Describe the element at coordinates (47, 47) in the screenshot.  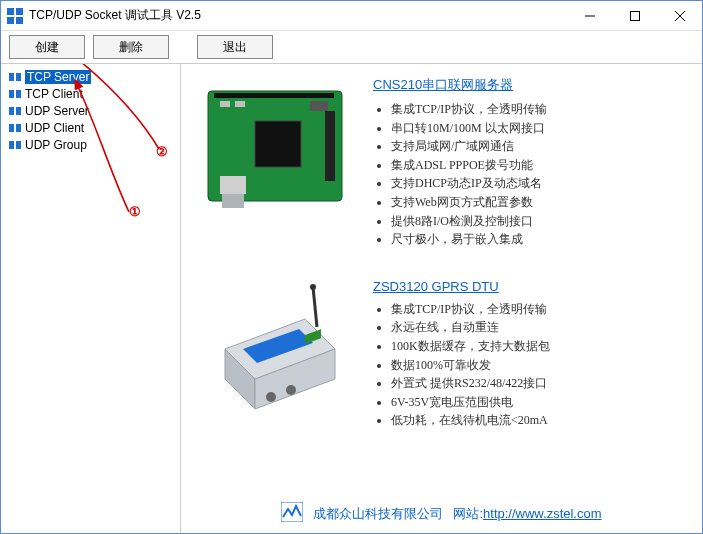
I see `create-button: 创建` at that location.